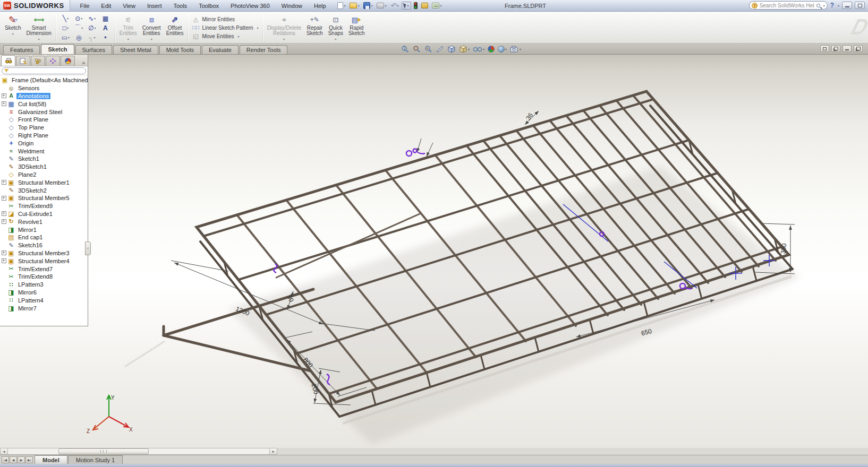  What do you see at coordinates (29, 460) in the screenshot?
I see `last-tab-button: ▶|` at bounding box center [29, 460].